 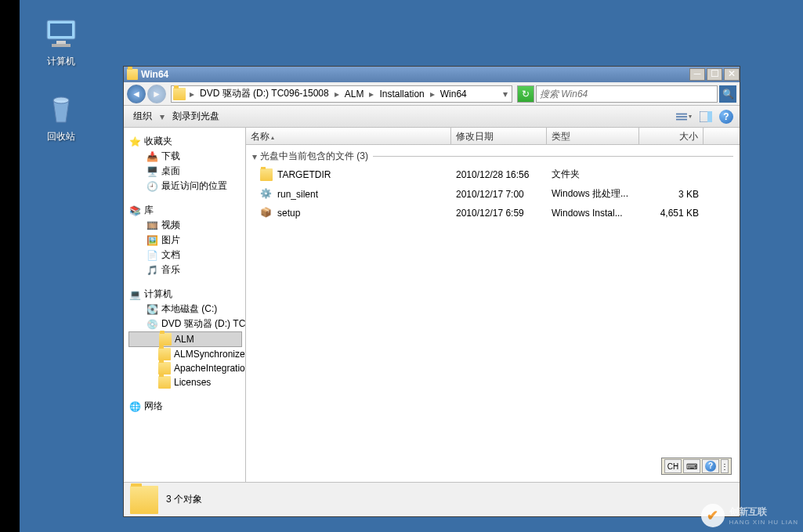 I want to click on network-icon: 🌐, so click(x=135, y=407).